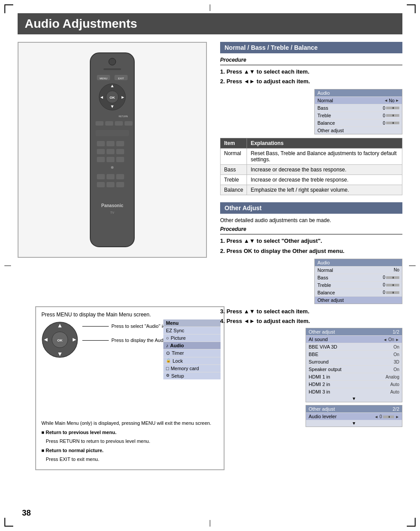 The height and width of the screenshot is (531, 420). What do you see at coordinates (358, 112) in the screenshot?
I see `audio-menu-box-1: Audio Normal ◄ No ► Bass 0 Treble 0` at bounding box center [358, 112].